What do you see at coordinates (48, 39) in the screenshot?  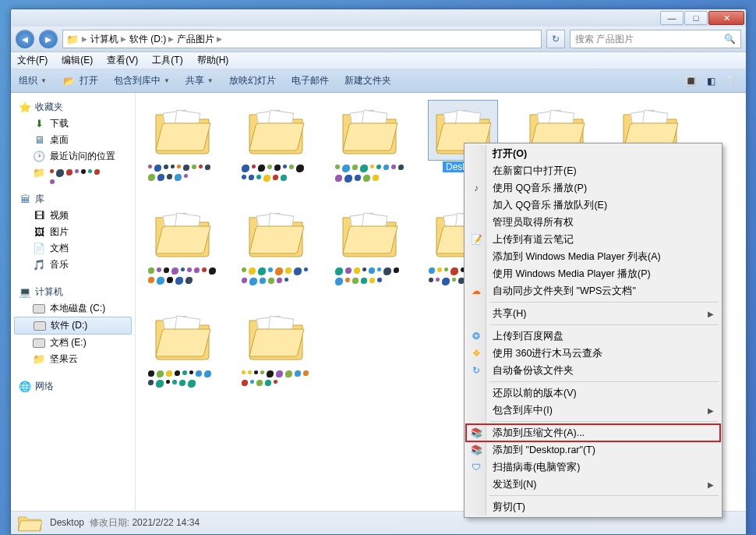 I see `forward-button: ►` at bounding box center [48, 39].